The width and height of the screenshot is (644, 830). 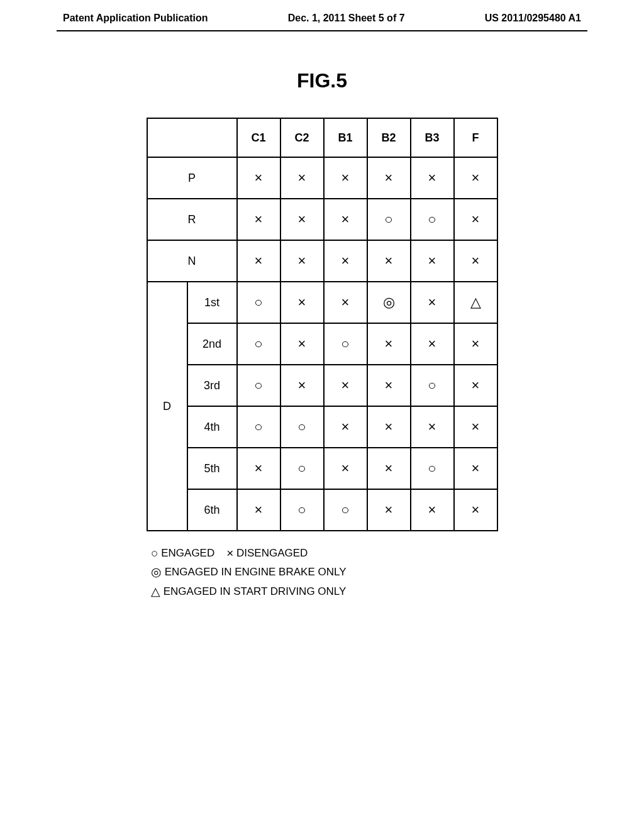 I want to click on legend-disengaged-text: DISENGAGED, so click(x=272, y=553).